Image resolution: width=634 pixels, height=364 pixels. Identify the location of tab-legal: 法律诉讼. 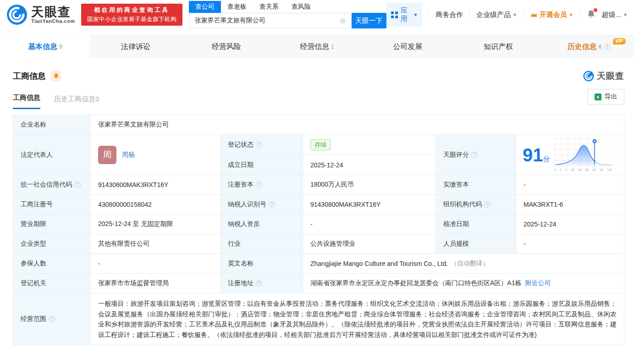
(136, 47).